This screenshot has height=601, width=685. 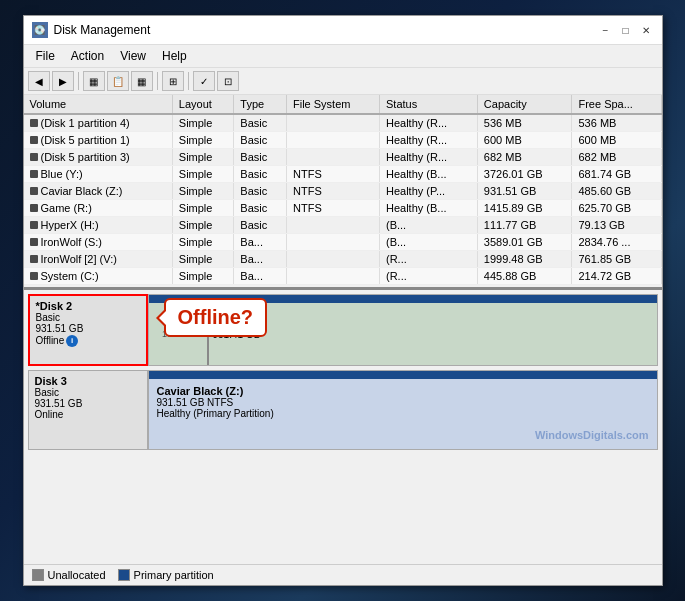 What do you see at coordinates (88, 381) in the screenshot?
I see `disk3-title: Disk 3` at bounding box center [88, 381].